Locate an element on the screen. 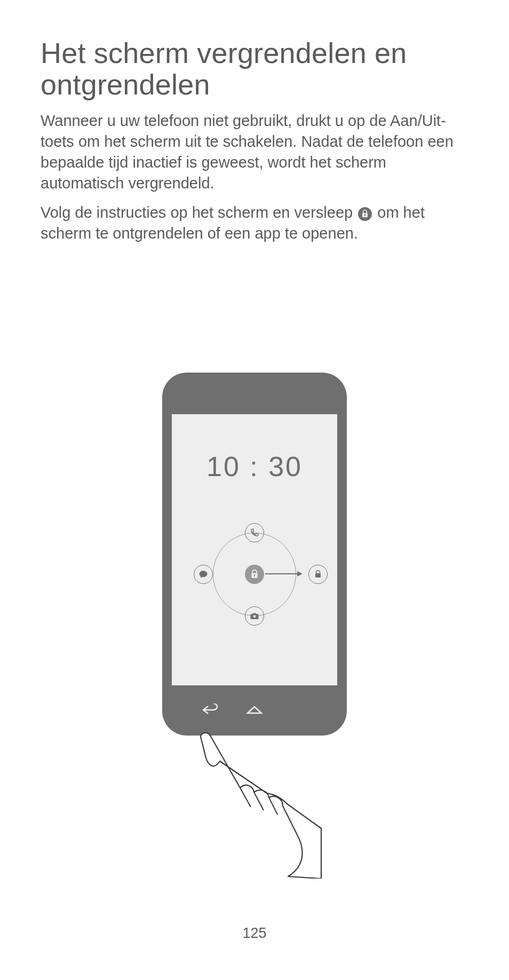 This screenshot has width=509, height=980. page-number: 125 is located at coordinates (254, 933).